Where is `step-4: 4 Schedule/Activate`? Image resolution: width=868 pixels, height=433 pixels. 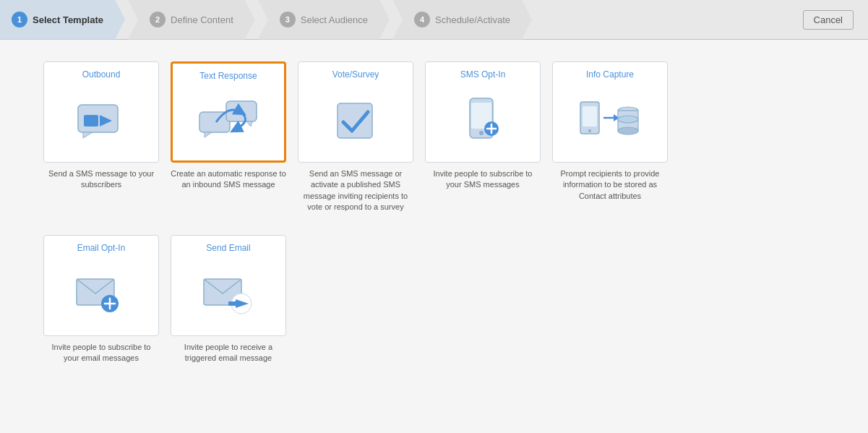 step-4: 4 Schedule/Activate is located at coordinates (463, 20).